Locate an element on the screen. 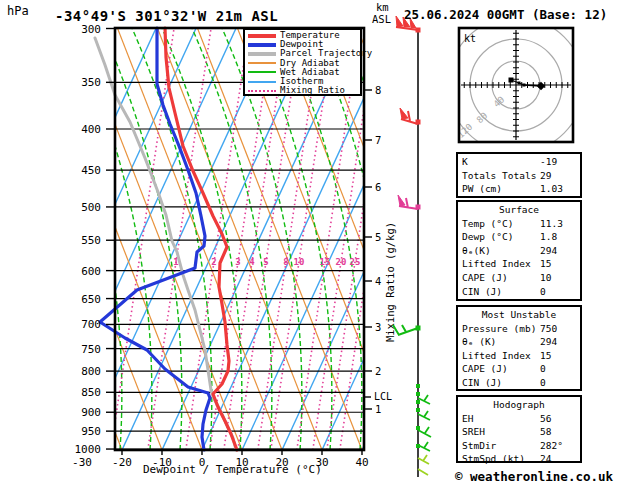 The width and height of the screenshot is (629, 486). lcl-label: LCL is located at coordinates (383, 396).